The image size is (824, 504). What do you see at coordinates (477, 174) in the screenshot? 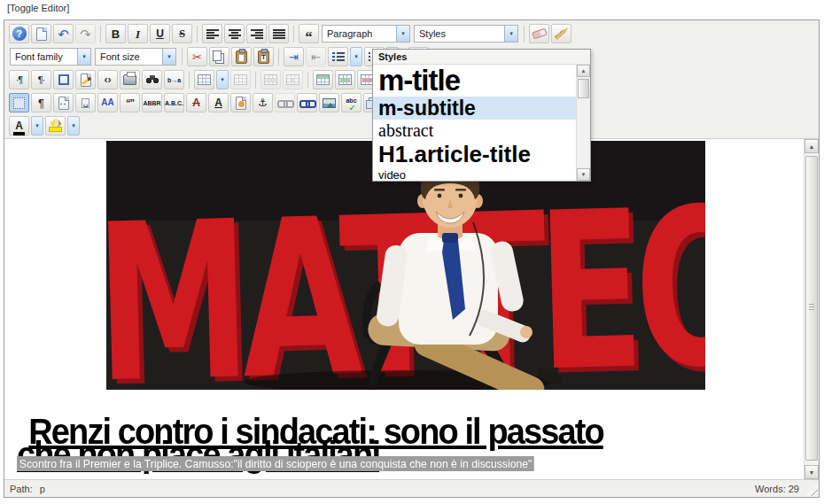
I see `style-option-video: video` at bounding box center [477, 174].